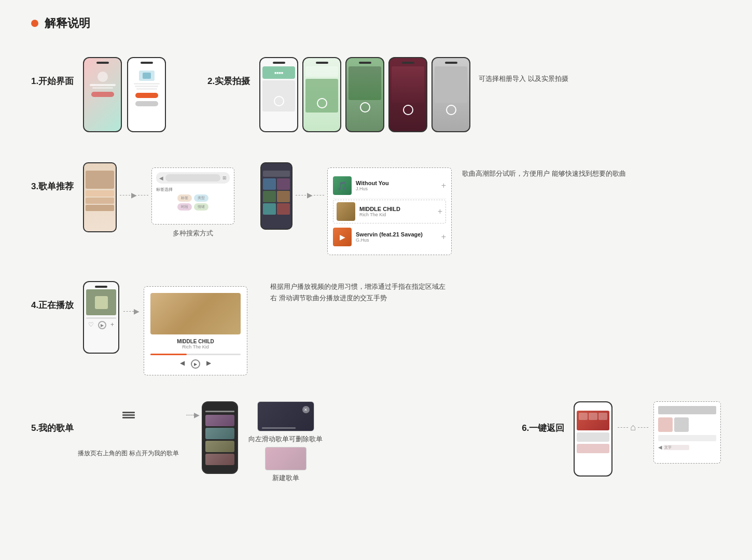 The image size is (752, 560). I want to click on row1-wrapper: 1.开始界面, so click(376, 89).